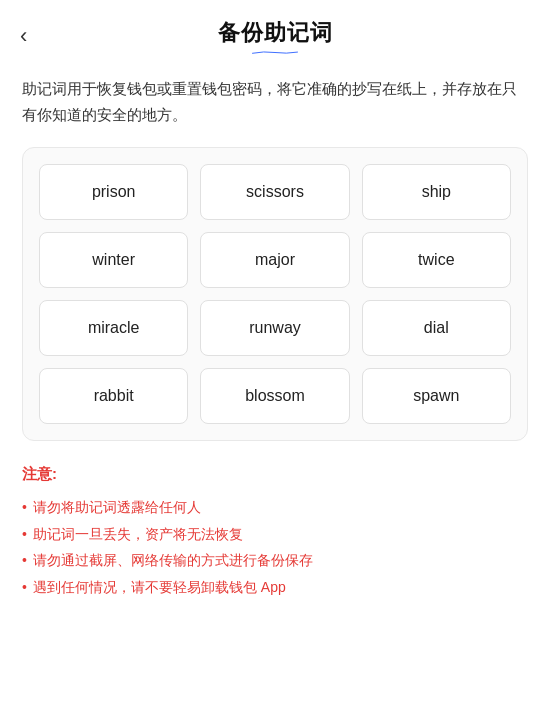  Describe the element at coordinates (275, 474) in the screenshot. I see `notice-title: 注意:` at that location.